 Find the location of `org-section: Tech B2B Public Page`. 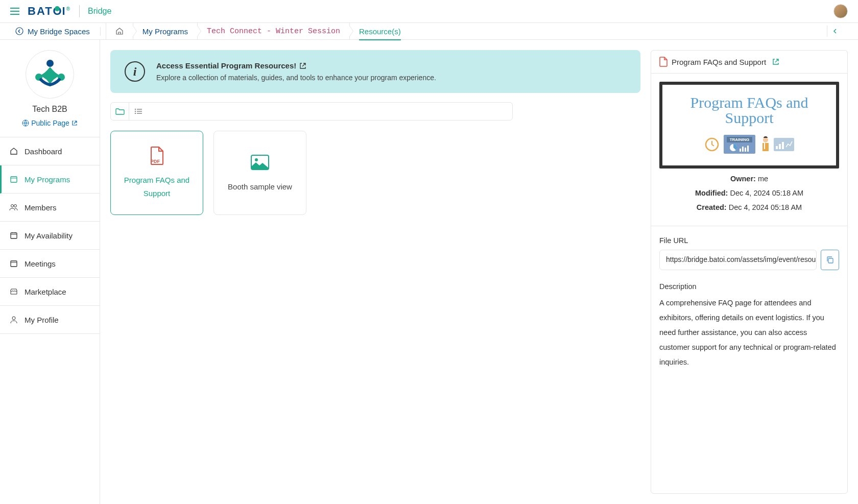

org-section: Tech B2B Public Page is located at coordinates (50, 88).